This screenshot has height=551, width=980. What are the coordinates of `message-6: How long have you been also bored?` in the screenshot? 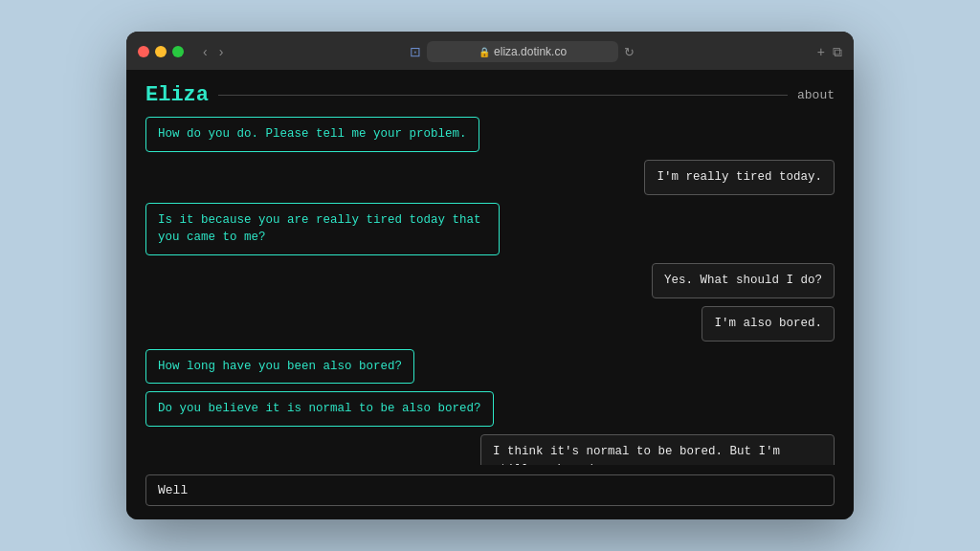 It's located at (279, 367).